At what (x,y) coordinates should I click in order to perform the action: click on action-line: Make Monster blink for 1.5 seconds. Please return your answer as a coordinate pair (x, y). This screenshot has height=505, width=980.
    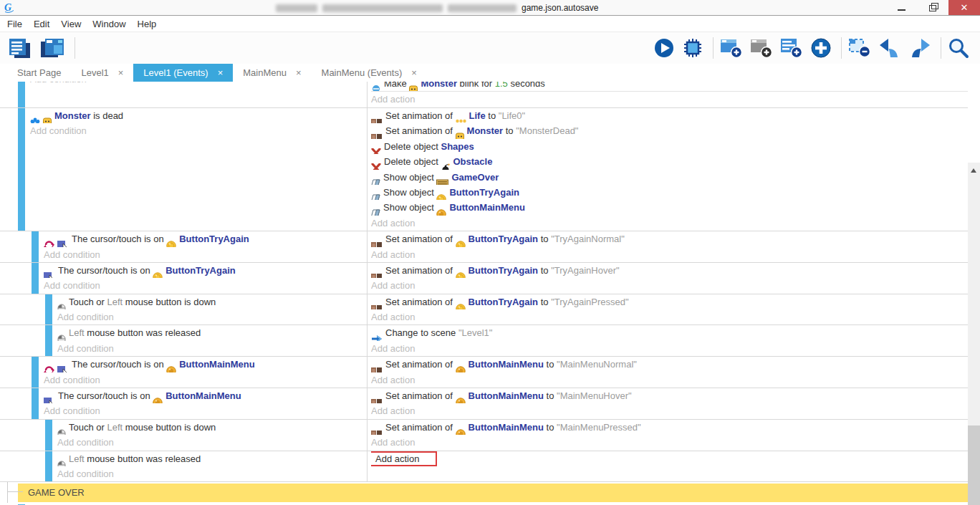
    Looking at the image, I should click on (669, 87).